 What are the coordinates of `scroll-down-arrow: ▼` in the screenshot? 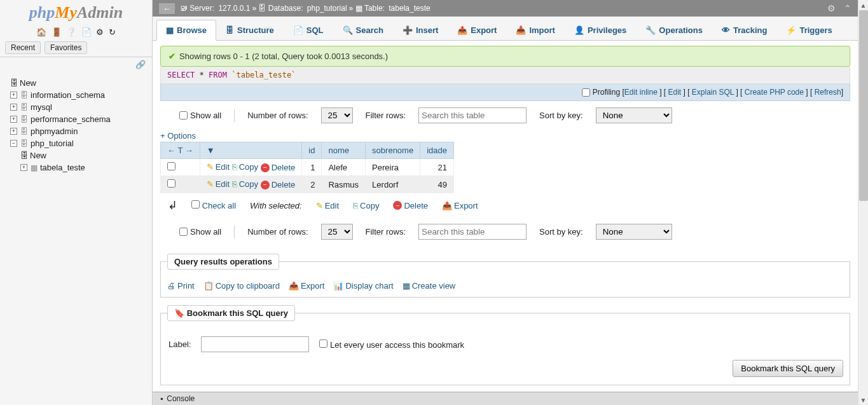 It's located at (864, 400).